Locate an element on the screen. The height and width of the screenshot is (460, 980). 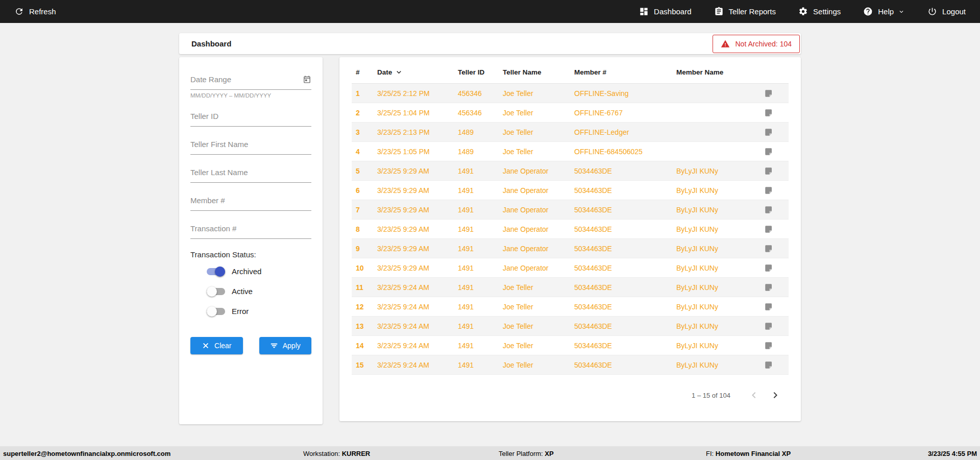
active-switch is located at coordinates (216, 292).